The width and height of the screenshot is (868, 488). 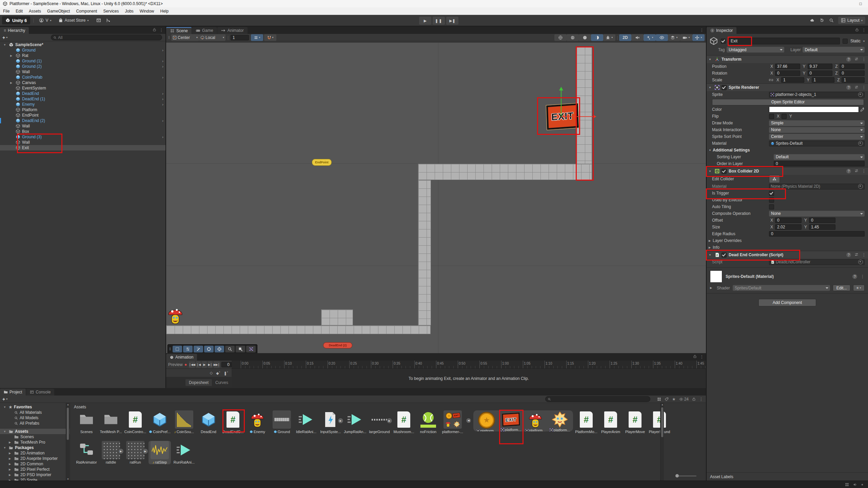 I want to click on sprite-object-field: platformer-2-objects_1, so click(x=817, y=95).